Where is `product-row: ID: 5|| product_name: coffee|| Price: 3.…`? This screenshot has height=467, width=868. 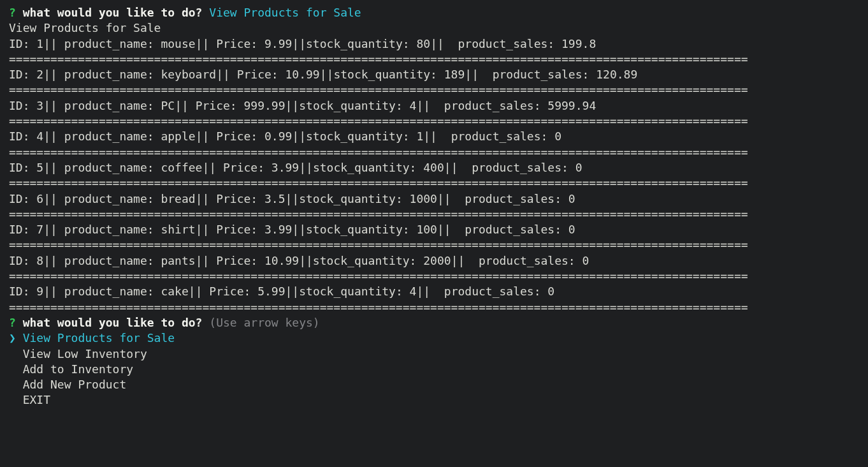
product-row: ID: 5|| product_name: coffee|| Price: 3.… is located at coordinates (434, 168).